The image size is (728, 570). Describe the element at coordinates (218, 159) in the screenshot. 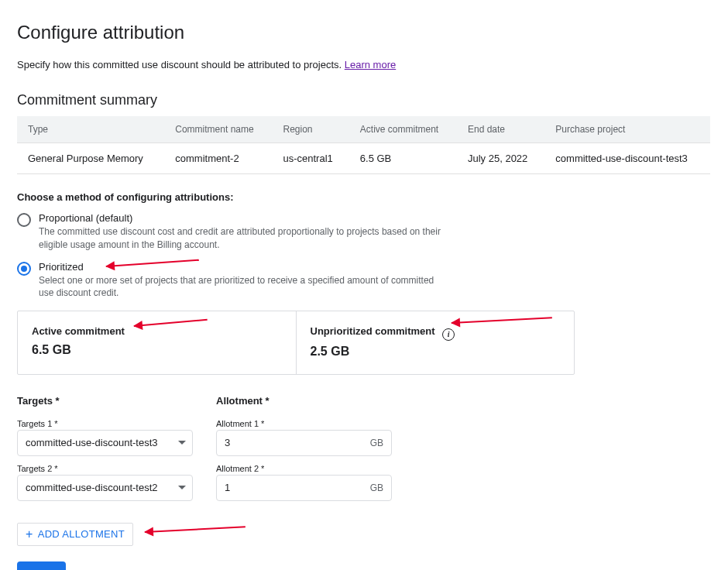

I see `cell-commitment-name: commitment-2` at that location.